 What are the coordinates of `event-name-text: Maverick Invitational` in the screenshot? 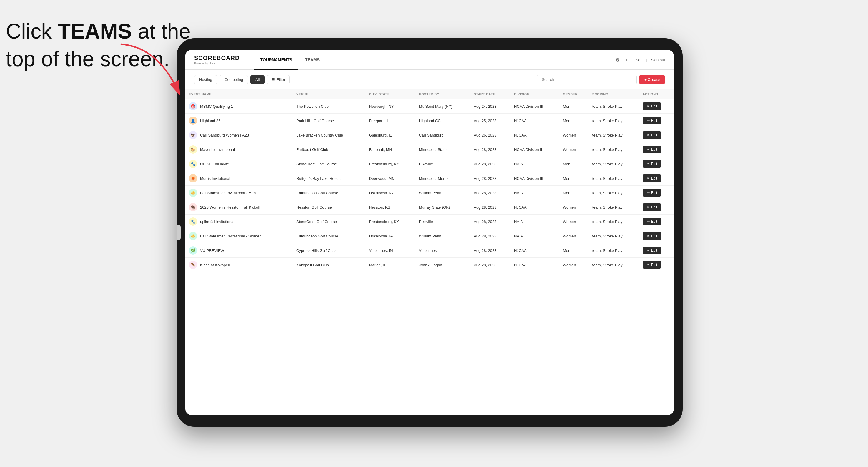 It's located at (218, 150).